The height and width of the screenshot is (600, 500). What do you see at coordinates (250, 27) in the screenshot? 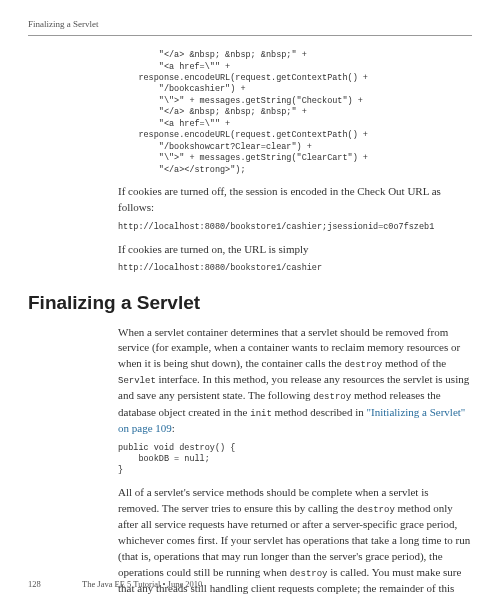
I see `running-head: Finalizing a Servlet` at bounding box center [250, 27].